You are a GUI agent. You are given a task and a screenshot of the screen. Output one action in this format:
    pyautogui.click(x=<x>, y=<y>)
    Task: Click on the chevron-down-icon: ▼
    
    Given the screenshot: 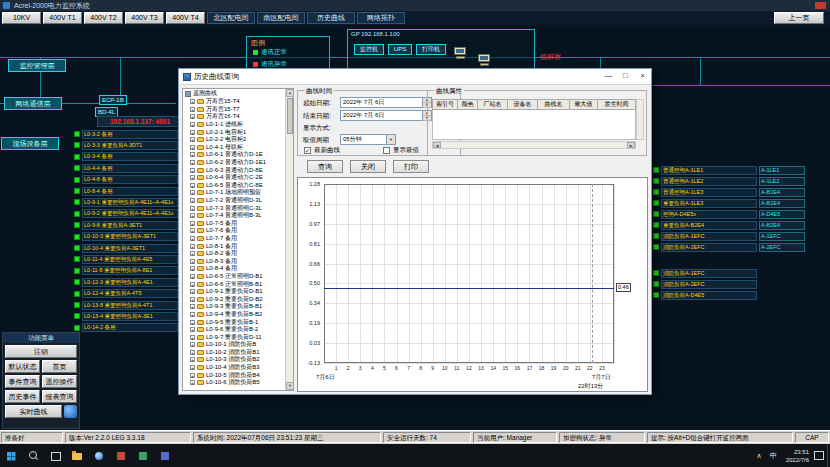 What is the action you would take?
    pyautogui.click(x=390, y=140)
    